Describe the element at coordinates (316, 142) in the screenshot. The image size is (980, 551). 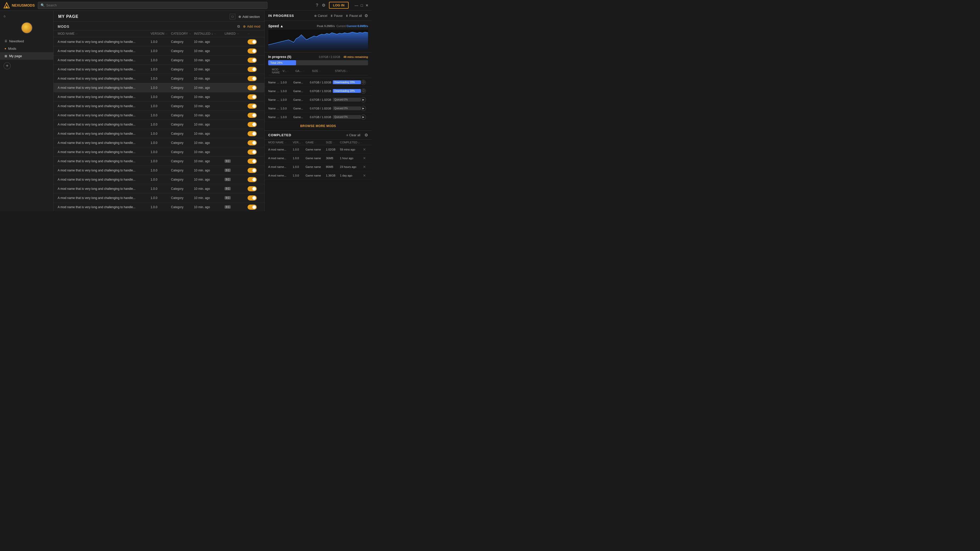
I see `comp-col-game: GAME ···` at that location.